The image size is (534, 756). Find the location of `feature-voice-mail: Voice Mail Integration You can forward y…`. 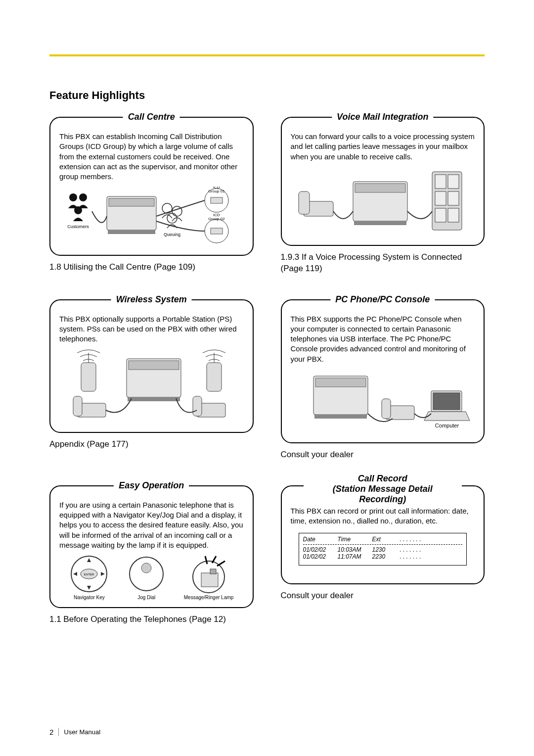

feature-voice-mail: Voice Mail Integration You can forward y… is located at coordinates (383, 196).